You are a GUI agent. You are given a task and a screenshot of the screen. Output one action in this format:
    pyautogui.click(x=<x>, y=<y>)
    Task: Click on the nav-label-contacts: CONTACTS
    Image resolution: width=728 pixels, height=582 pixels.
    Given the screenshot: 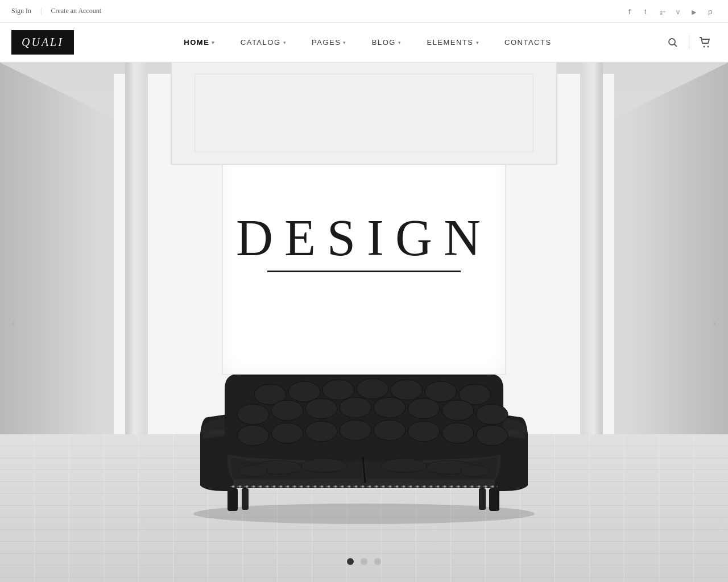 What is the action you would take?
    pyautogui.click(x=528, y=42)
    